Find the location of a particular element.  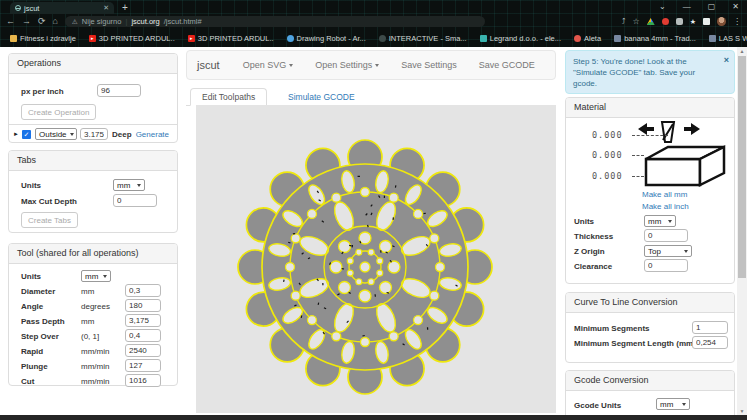

min-segments-input is located at coordinates (710, 328).